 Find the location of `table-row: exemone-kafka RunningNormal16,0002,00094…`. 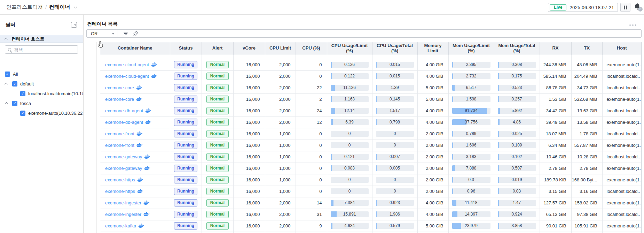

table-row: exemone-kafka RunningNormal16,0002,00094… is located at coordinates (371, 226).